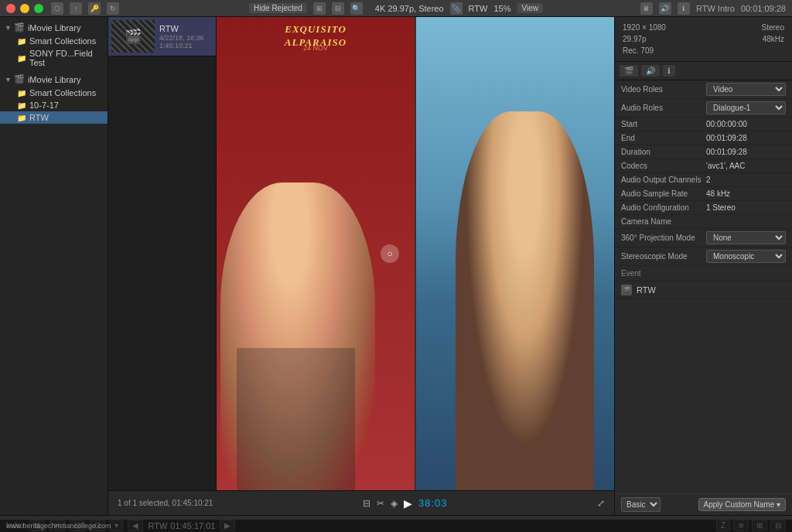  What do you see at coordinates (182, 46) in the screenshot?
I see `clip-duration: 1:45:10:21` at bounding box center [182, 46].